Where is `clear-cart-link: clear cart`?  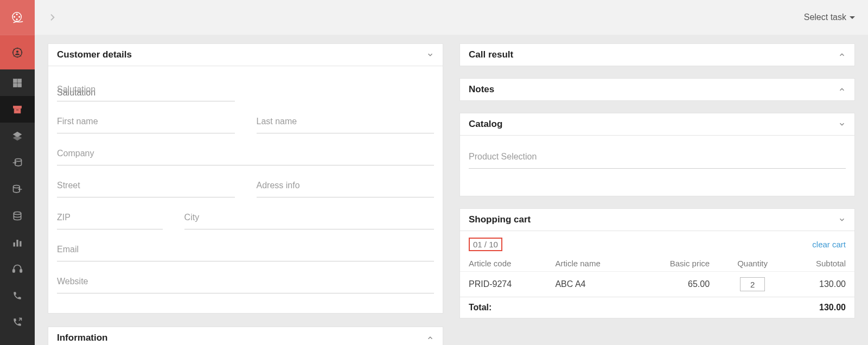 clear-cart-link: clear cart is located at coordinates (829, 244).